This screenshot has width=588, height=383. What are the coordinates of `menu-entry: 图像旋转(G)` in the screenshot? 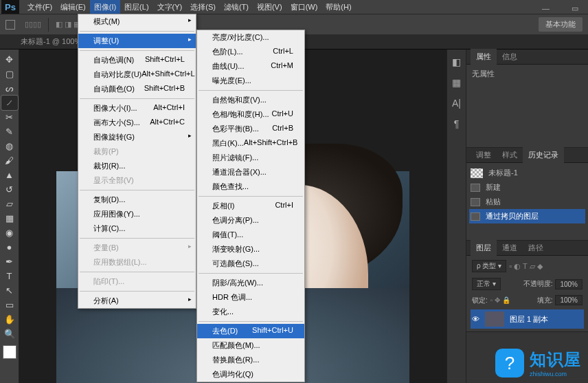 It's located at (137, 138).